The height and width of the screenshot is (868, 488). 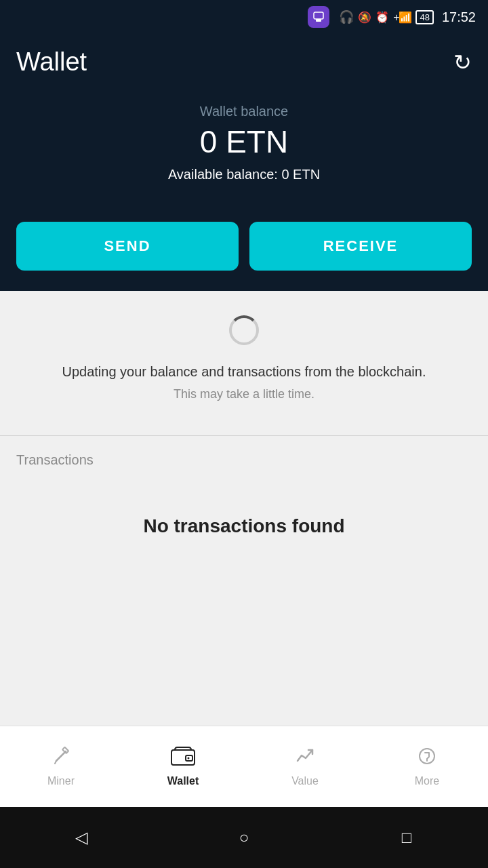 I want to click on home-button: ○, so click(x=244, y=837).